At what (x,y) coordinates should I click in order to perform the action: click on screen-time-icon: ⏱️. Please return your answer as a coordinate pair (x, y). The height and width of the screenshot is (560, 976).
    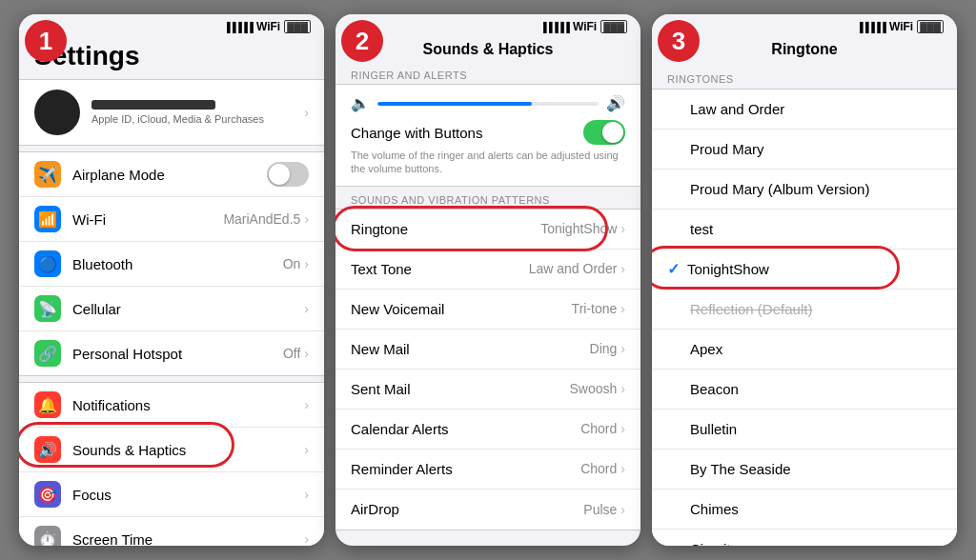
    Looking at the image, I should click on (48, 535).